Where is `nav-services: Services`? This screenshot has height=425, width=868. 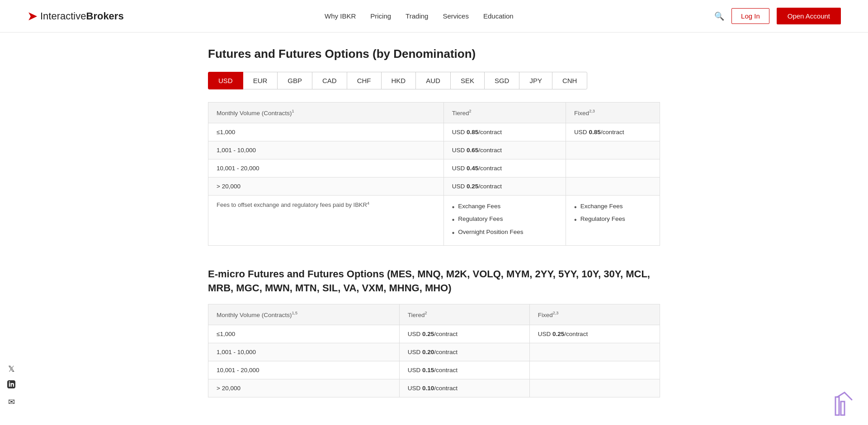
nav-services: Services is located at coordinates (456, 16).